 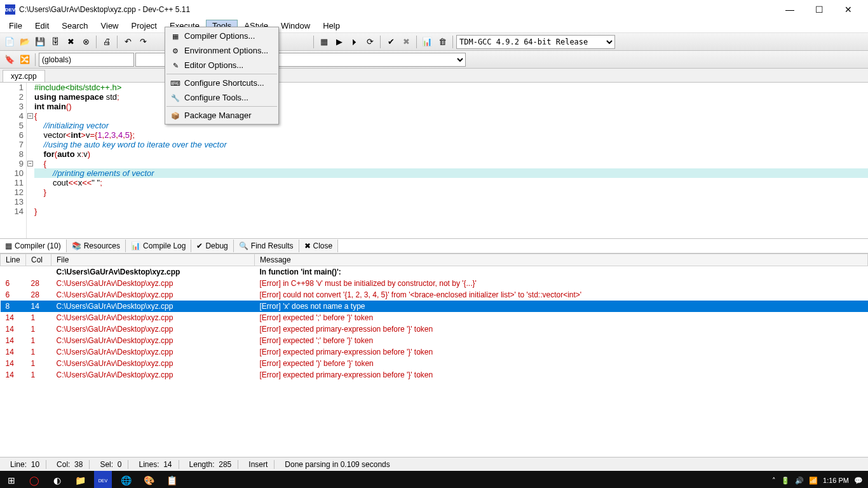 I want to click on menu-help: Help, so click(x=332, y=25).